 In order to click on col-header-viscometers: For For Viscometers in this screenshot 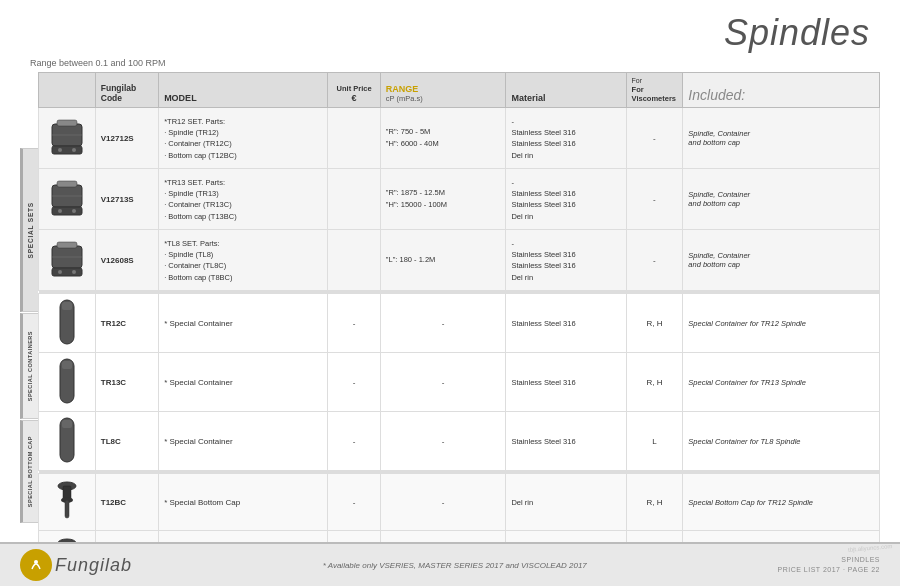, I will do `click(654, 90)`.